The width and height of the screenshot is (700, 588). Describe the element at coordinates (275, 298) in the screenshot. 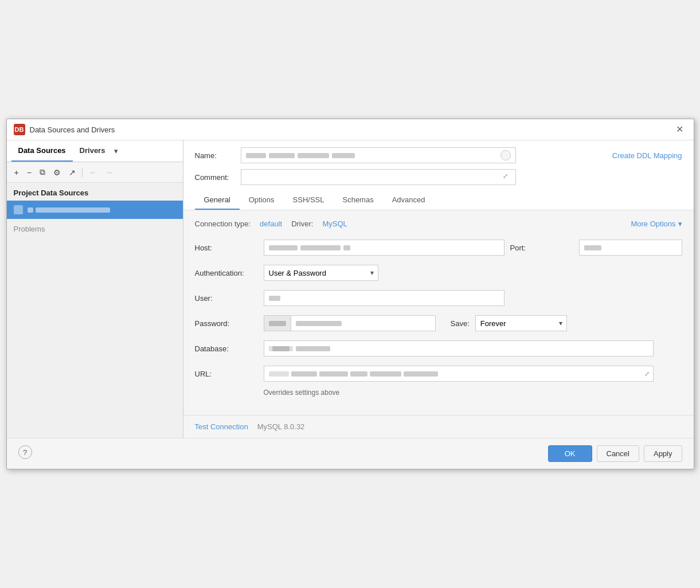

I see `user-blurred` at that location.